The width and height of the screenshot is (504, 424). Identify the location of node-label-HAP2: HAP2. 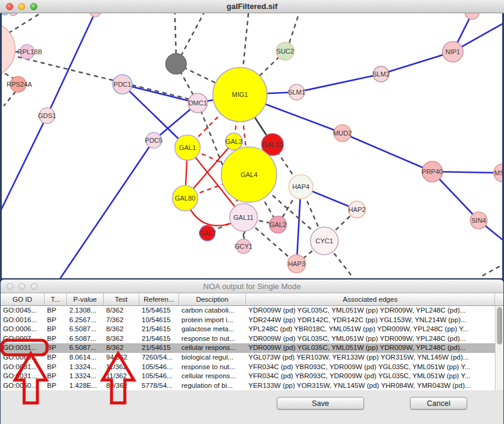
(357, 210).